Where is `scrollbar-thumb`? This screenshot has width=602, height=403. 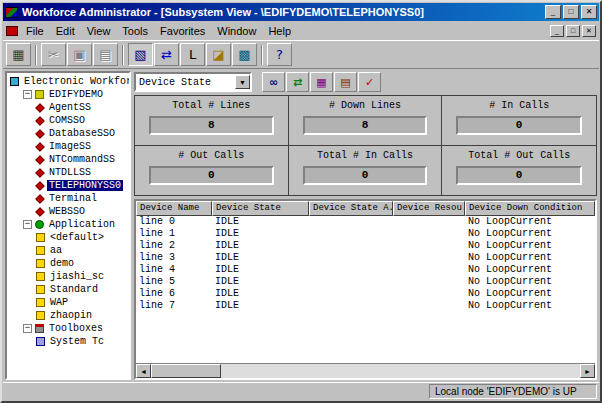
scrollbar-thumb is located at coordinates (186, 371).